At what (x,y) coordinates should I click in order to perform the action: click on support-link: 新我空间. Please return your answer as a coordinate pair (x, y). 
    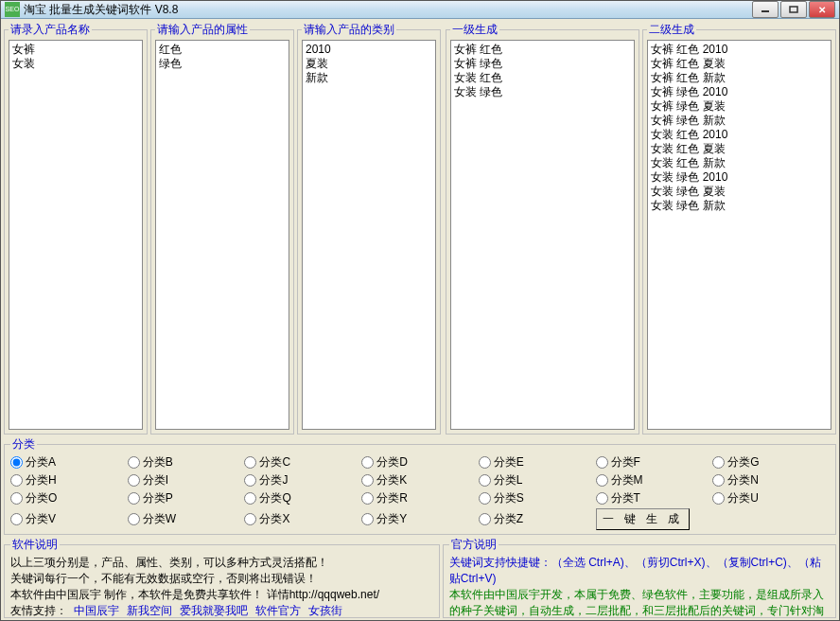
    Looking at the image, I should click on (149, 611).